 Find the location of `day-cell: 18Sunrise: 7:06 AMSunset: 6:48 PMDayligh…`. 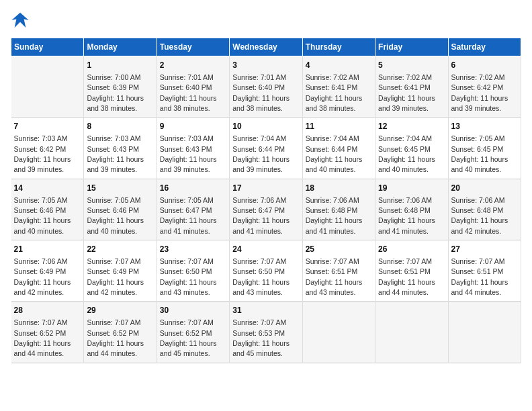

day-cell: 18Sunrise: 7:06 AMSunset: 6:48 PMDayligh… is located at coordinates (339, 210).